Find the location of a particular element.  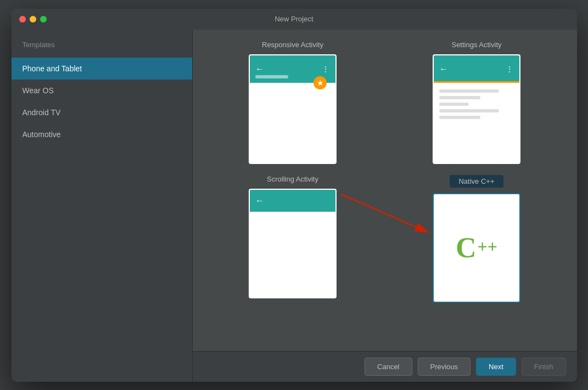

maximize-button is located at coordinates (43, 19).